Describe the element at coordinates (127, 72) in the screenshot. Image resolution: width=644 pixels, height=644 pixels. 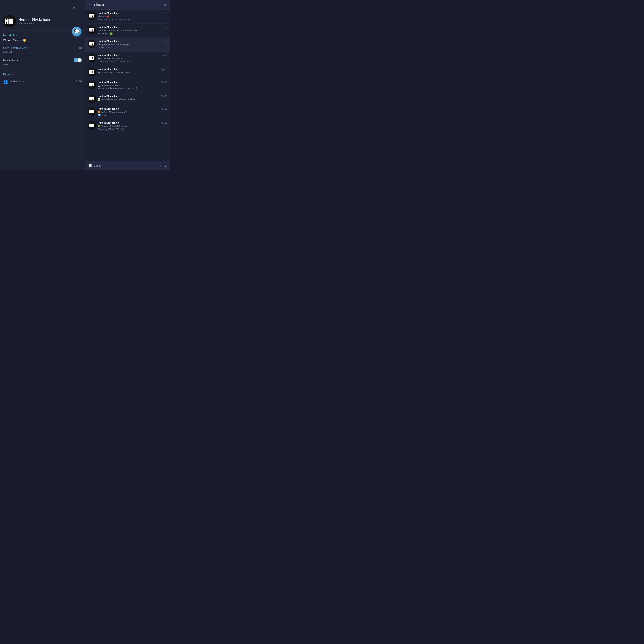
I see `message-item: Hunt in Blockchain Sep 21 🖼 Phaver Priva…` at that location.